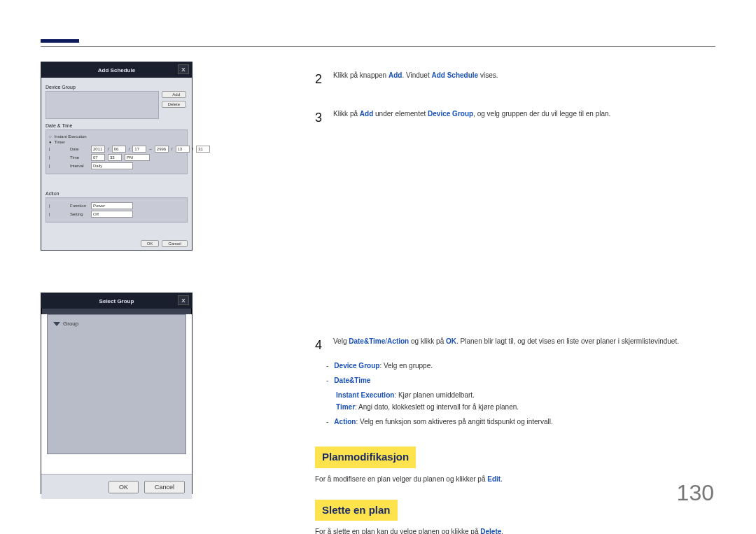 Image resolution: width=756 pixels, height=534 pixels. Describe the element at coordinates (116, 156) in the screenshot. I see `screenshot-add-schedule: Add Schedule X Device Group Add Delete D…` at that location.